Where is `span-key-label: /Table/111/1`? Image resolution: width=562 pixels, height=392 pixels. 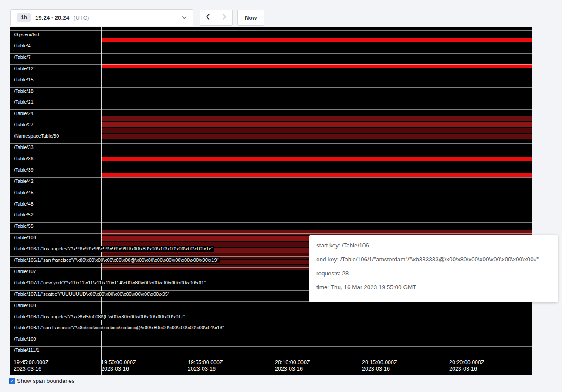 span-key-label: /Table/111/1 is located at coordinates (27, 350).